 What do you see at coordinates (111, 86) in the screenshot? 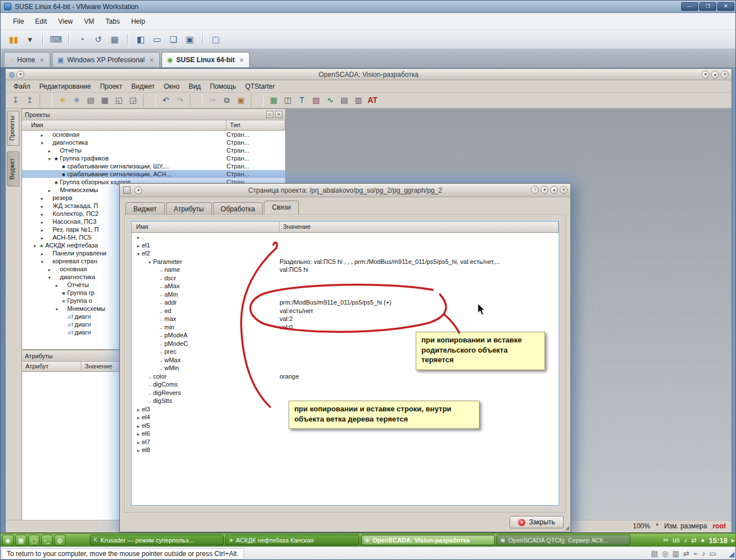
I see `menu-item: Проект` at bounding box center [111, 86].